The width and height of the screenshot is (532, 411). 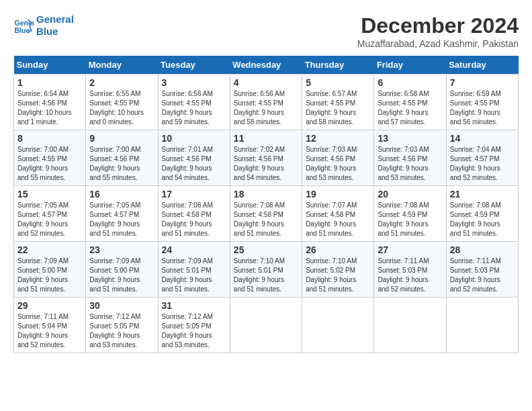 I want to click on col-friday: Friday, so click(x=410, y=65).